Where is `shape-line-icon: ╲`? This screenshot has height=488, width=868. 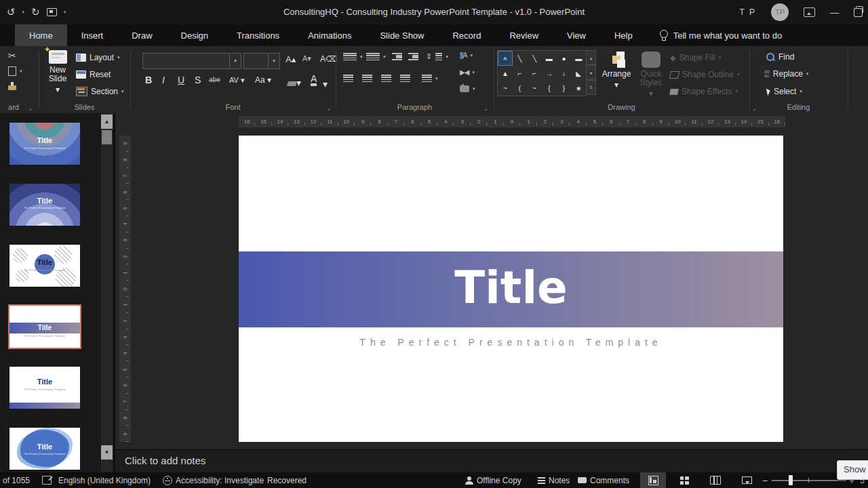 shape-line-icon: ╲ is located at coordinates (520, 58).